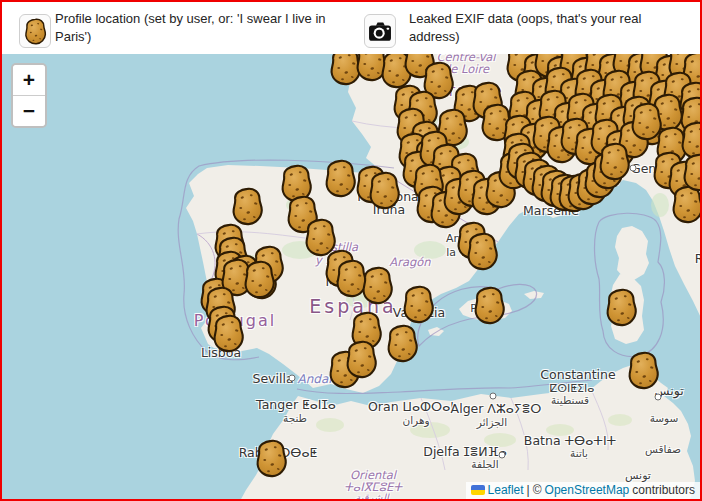 Image resolution: width=702 pixels, height=501 pixels. Describe the element at coordinates (190, 37) in the screenshot. I see `legend-line: Paris')` at that location.